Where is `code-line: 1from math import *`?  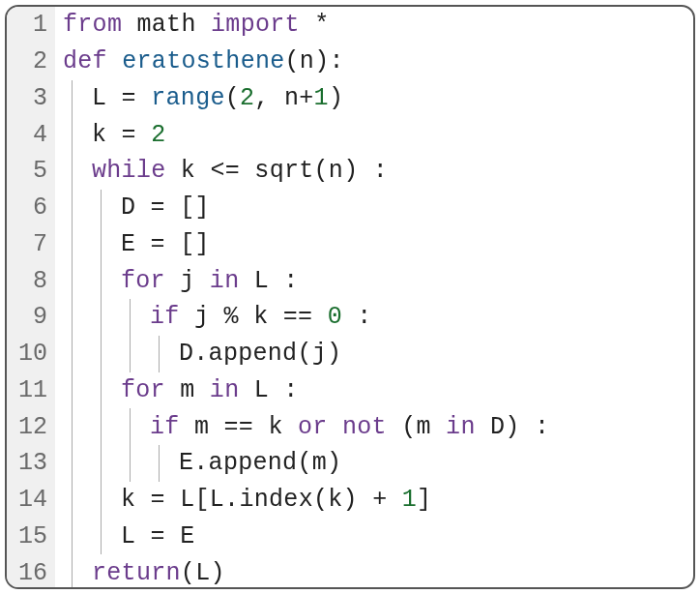 code-line: 1from math import * is located at coordinates (350, 25).